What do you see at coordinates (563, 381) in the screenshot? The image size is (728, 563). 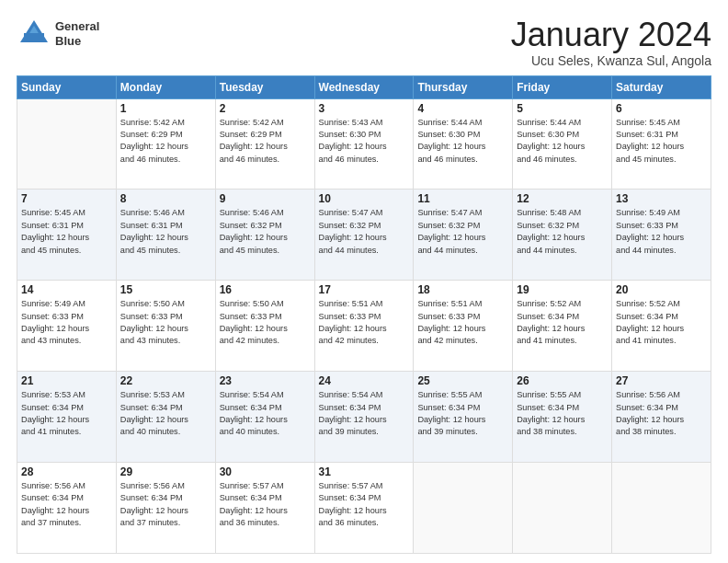 I see `day-number: 26` at bounding box center [563, 381].